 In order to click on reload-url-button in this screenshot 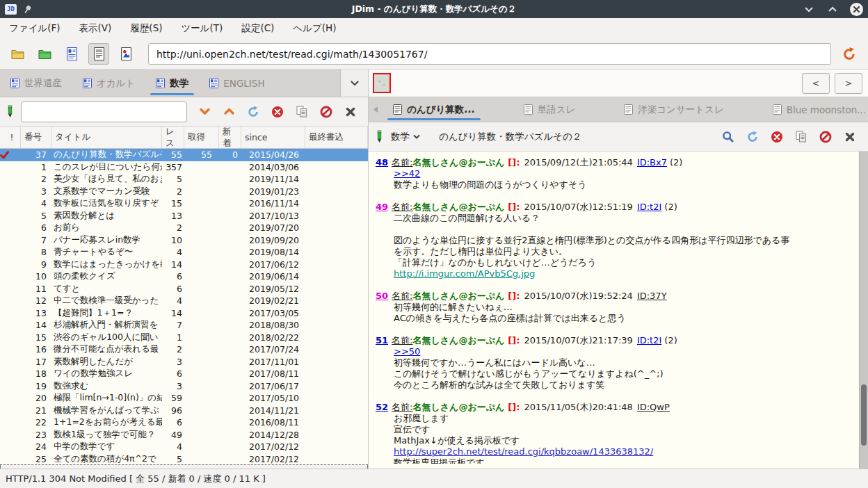, I will do `click(849, 54)`.